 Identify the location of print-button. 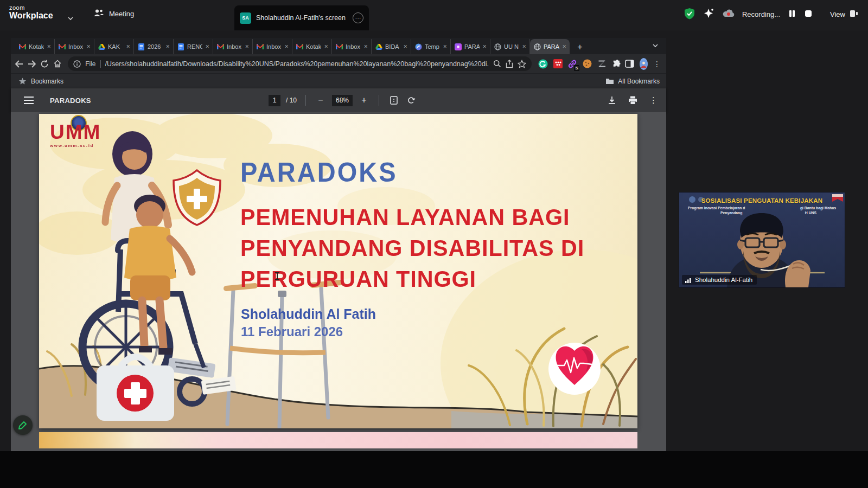
(633, 100).